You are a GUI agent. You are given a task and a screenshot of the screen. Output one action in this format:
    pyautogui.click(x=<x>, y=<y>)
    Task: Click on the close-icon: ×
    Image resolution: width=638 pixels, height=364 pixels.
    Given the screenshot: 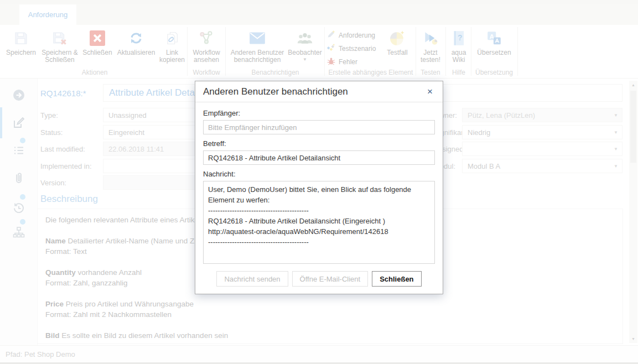 What is the action you would take?
    pyautogui.click(x=430, y=92)
    